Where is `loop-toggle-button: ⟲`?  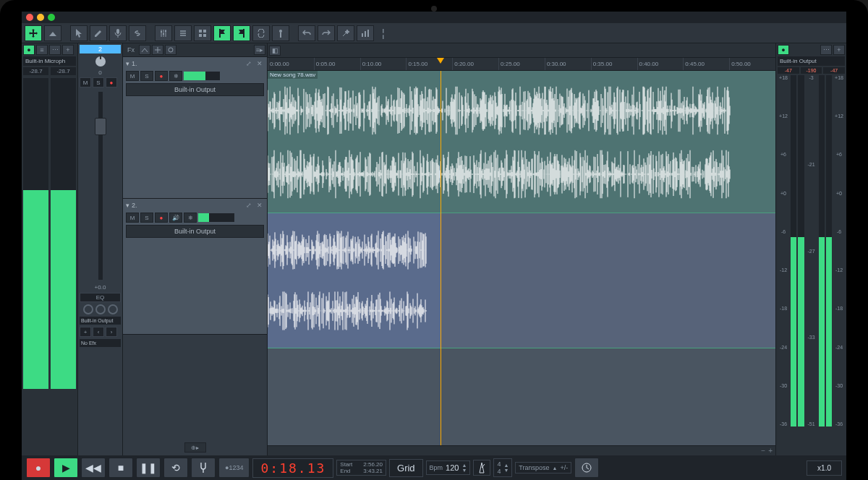 loop-toggle-button: ⟲ is located at coordinates (176, 468).